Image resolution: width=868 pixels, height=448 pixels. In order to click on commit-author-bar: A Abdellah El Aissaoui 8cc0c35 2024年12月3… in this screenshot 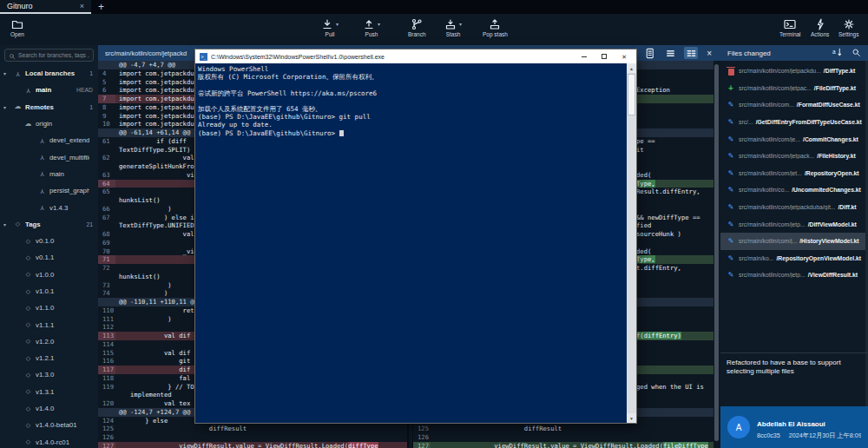, I will do `click(794, 427)`.